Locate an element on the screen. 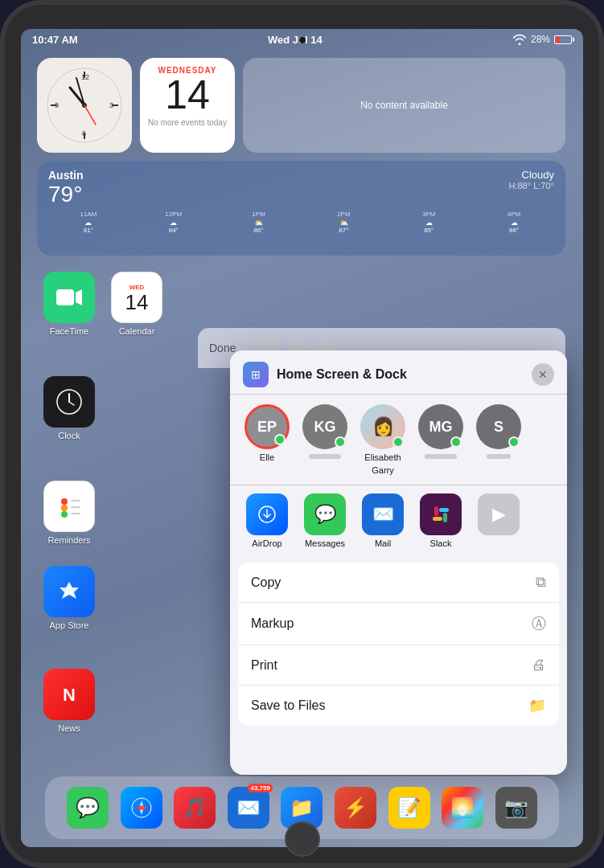 This screenshot has width=604, height=868. person-item-eg: 👩 Elisabeth Garry is located at coordinates (383, 440).